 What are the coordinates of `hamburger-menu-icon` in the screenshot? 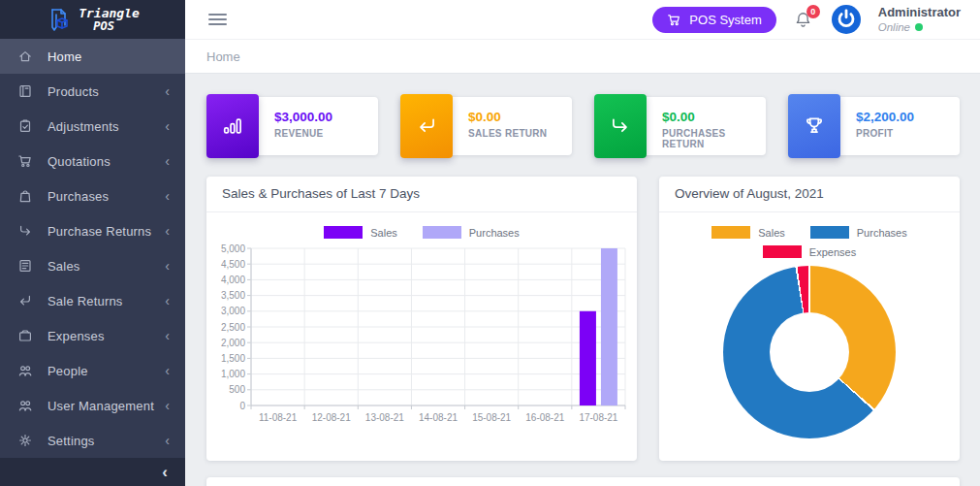 It's located at (217, 19).